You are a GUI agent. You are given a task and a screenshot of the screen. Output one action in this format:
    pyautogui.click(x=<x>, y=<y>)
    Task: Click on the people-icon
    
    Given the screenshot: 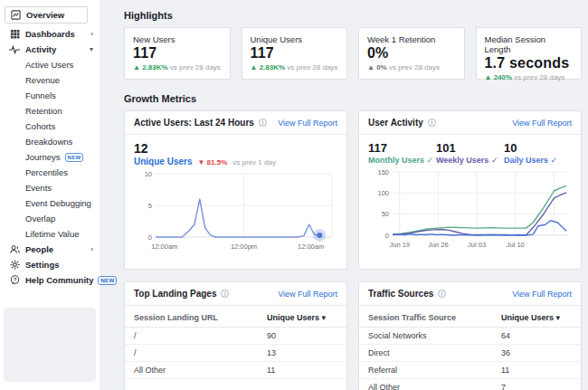 What is the action you would take?
    pyautogui.click(x=14, y=250)
    